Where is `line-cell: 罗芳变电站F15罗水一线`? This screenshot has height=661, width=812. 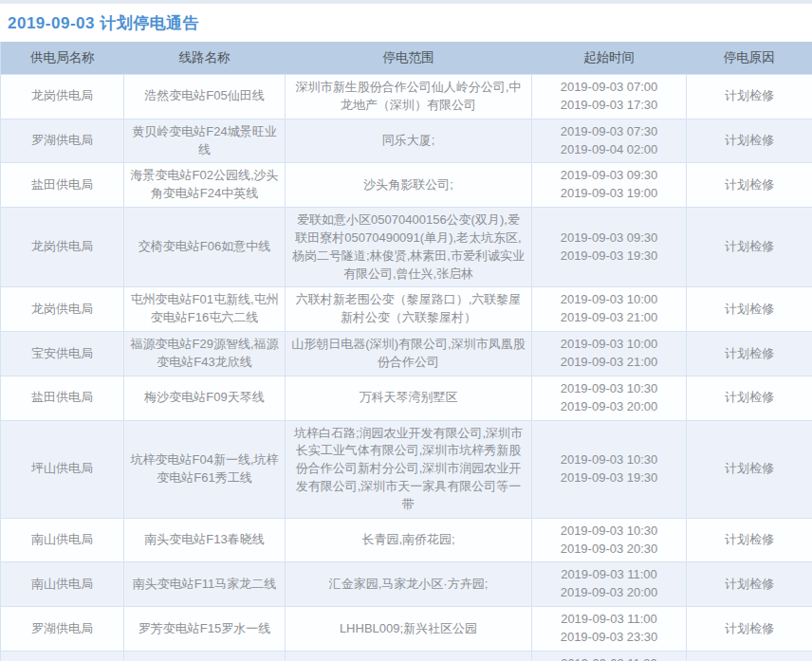
line-cell: 罗芳变电站F15罗水一线 is located at coordinates (205, 630).